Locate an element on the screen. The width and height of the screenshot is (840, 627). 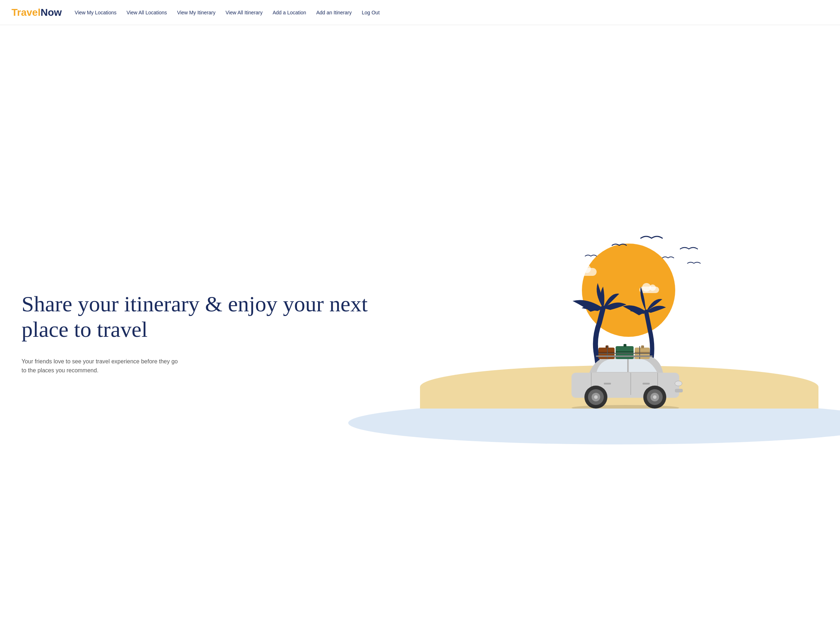
nav-link-view-my-itinerary: View My Itinerary is located at coordinates (196, 13).